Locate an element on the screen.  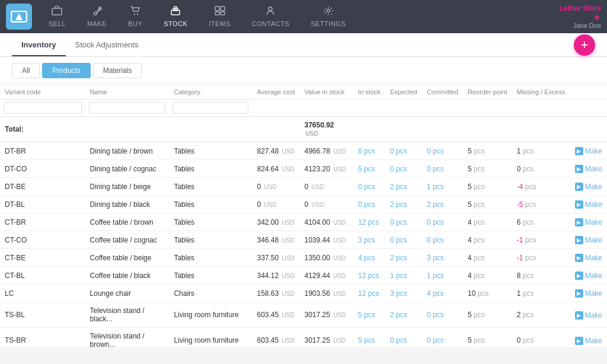
cell-in-stock: 5 pcs is located at coordinates (369, 315).